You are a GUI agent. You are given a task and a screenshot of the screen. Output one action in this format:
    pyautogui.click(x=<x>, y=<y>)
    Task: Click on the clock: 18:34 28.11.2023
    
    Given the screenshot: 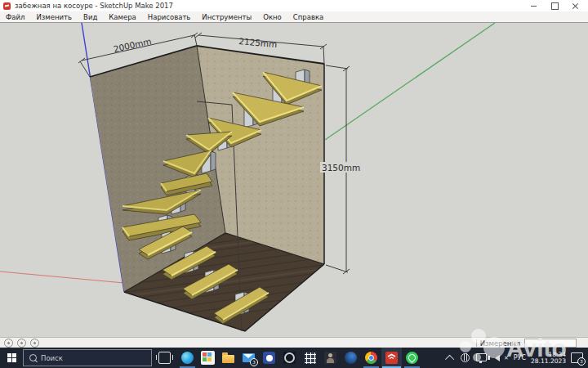 What is the action you would take?
    pyautogui.click(x=549, y=358)
    